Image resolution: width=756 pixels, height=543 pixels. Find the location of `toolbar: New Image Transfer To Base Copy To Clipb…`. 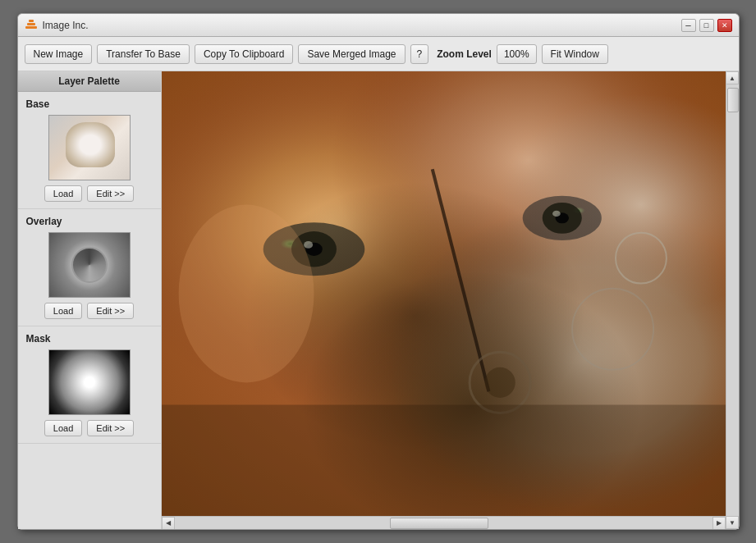

toolbar: New Image Transfer To Base Copy To Clipb… is located at coordinates (378, 54).